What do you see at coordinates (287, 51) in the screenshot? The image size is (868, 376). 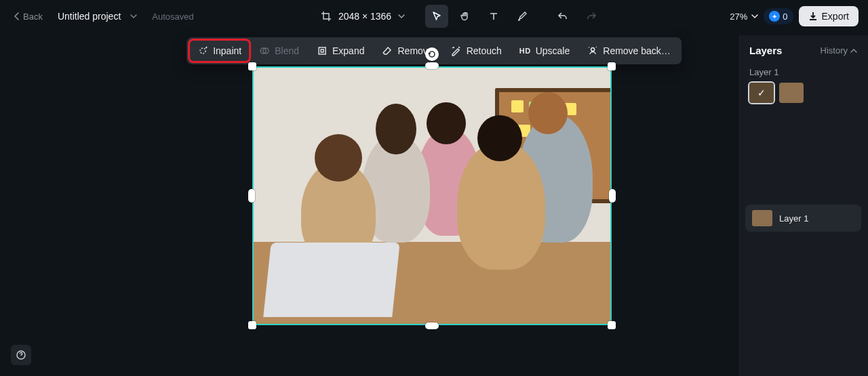 I see `blend-label: Blend` at bounding box center [287, 51].